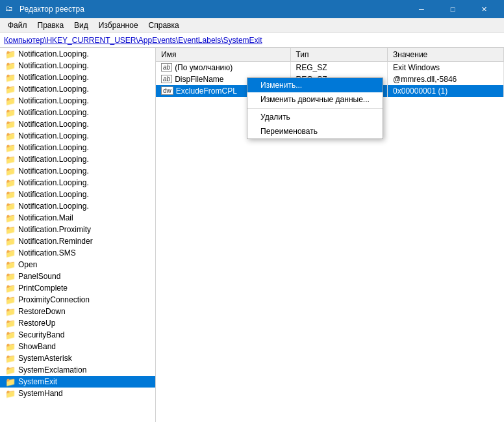 This screenshot has width=504, height=422. Describe the element at coordinates (223, 55) in the screenshot. I see `col-name: Имя` at that location.